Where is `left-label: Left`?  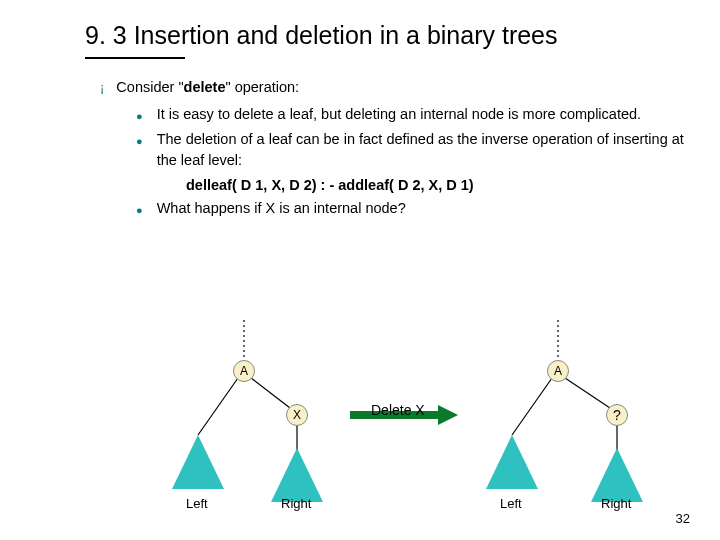 left-label: Left is located at coordinates (197, 504).